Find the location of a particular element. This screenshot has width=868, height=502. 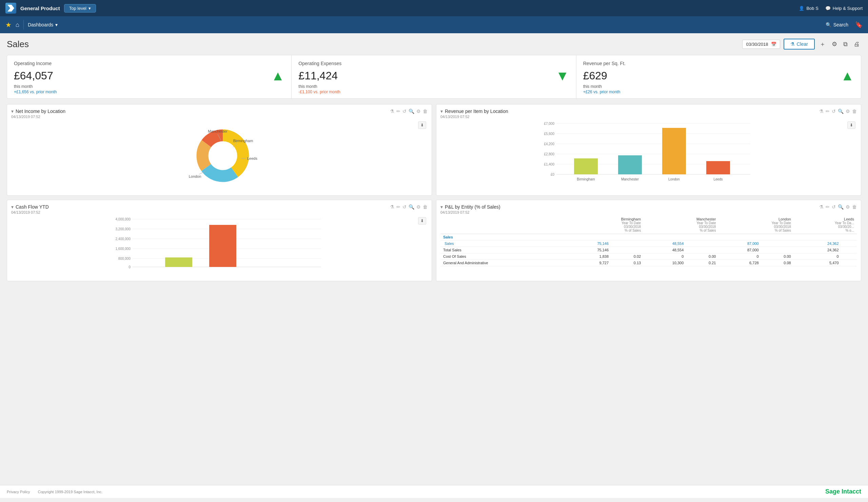

svg-text: £5,600 is located at coordinates (549, 134).